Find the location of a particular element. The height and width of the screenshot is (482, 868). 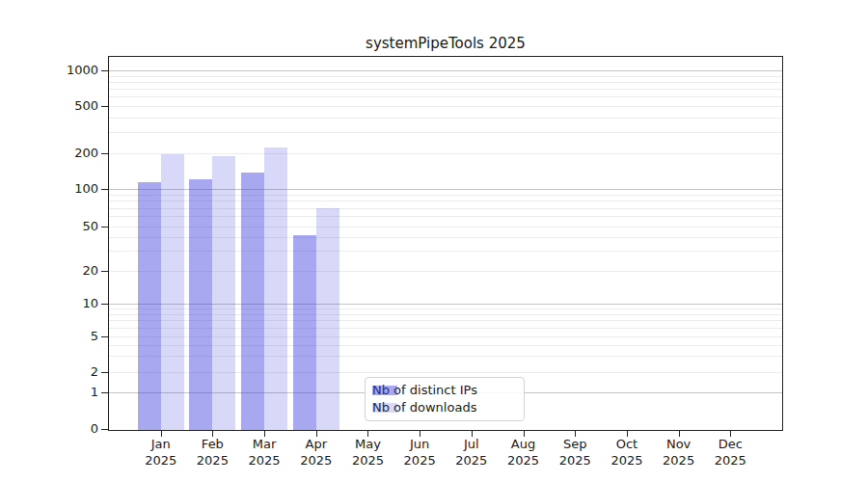

y-tick-label: 50 is located at coordinates (49, 227).